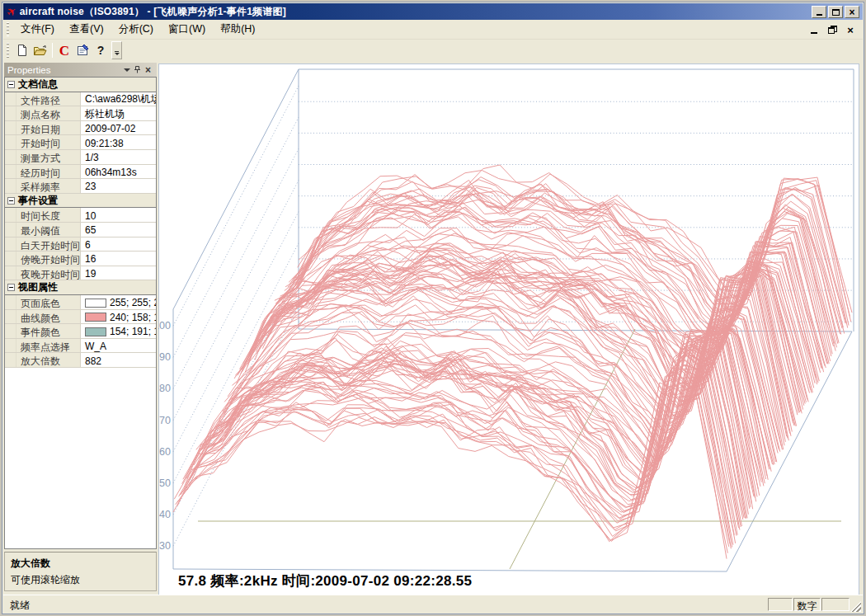 The height and width of the screenshot is (616, 866). What do you see at coordinates (119, 259) in the screenshot?
I see `property-value: 16` at bounding box center [119, 259].